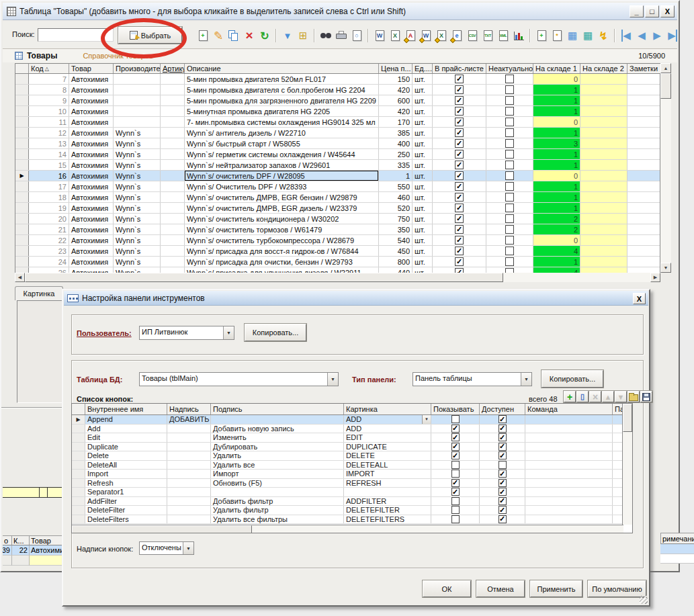 This screenshot has height=616, width=694. I want to click on button-config-row: DeleteAllУдалить всеDELETEALL, so click(348, 466).